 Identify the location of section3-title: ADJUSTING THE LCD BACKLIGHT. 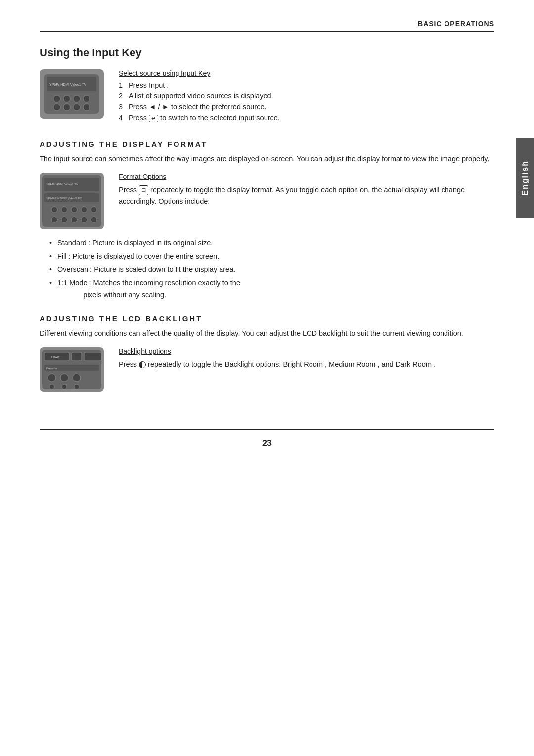
(267, 318).